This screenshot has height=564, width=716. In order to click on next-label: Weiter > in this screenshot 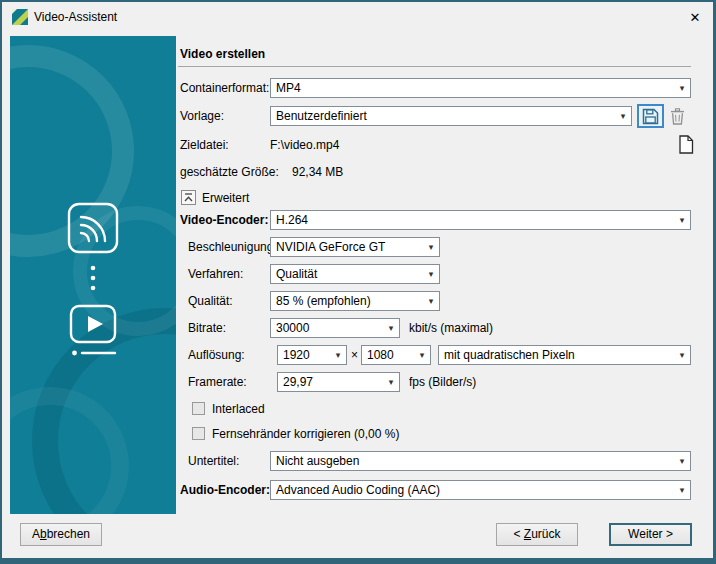, I will do `click(650, 534)`.